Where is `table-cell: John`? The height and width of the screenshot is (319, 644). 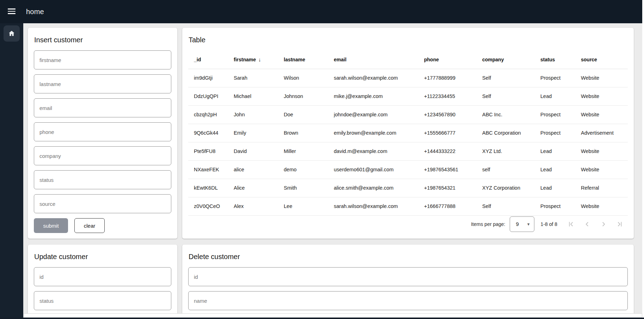 table-cell: John is located at coordinates (259, 115).